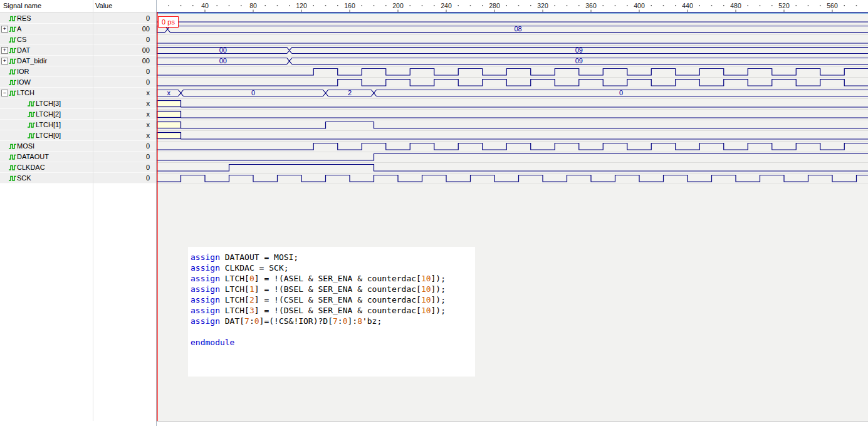 Image resolution: width=868 pixels, height=426 pixels. Describe the element at coordinates (78, 61) in the screenshot. I see `signal-row: +DAT_bidir00` at that location.